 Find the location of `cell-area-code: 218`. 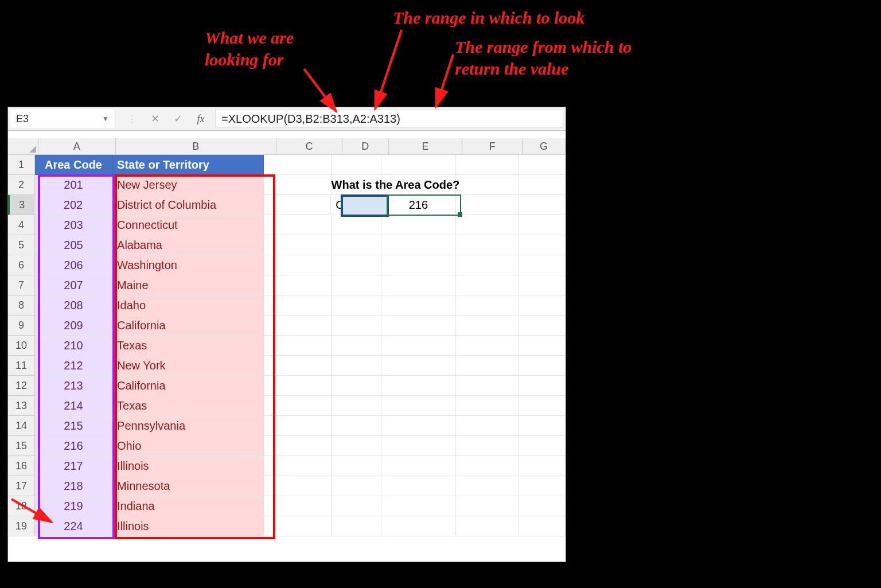

cell-area-code: 218 is located at coordinates (73, 486).